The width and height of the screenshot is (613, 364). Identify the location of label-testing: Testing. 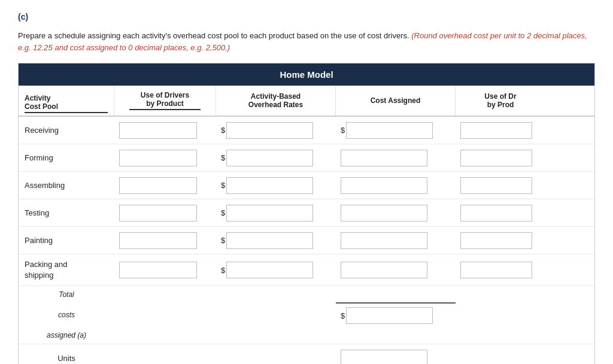
(66, 213).